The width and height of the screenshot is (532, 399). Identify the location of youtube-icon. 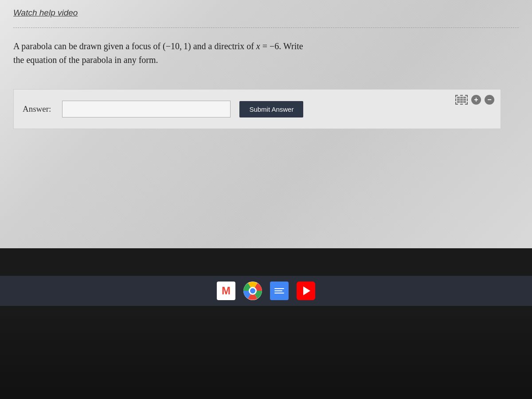
(306, 291).